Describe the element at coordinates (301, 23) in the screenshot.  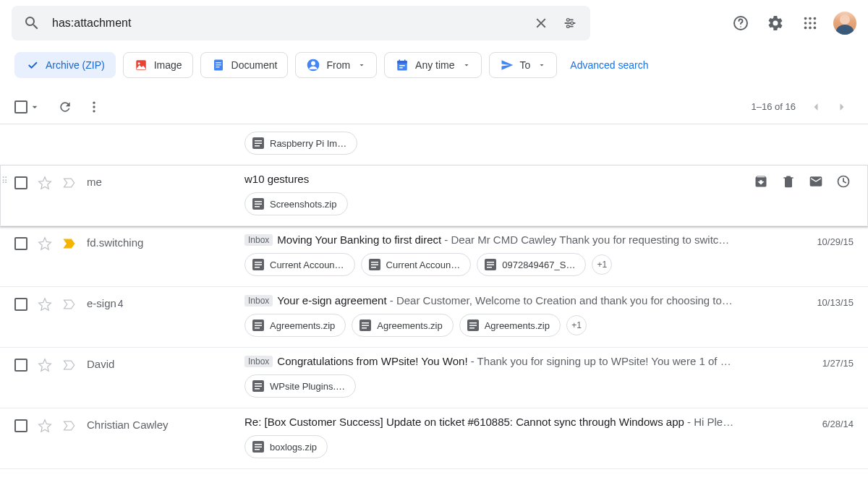
I see `search-bar` at that location.